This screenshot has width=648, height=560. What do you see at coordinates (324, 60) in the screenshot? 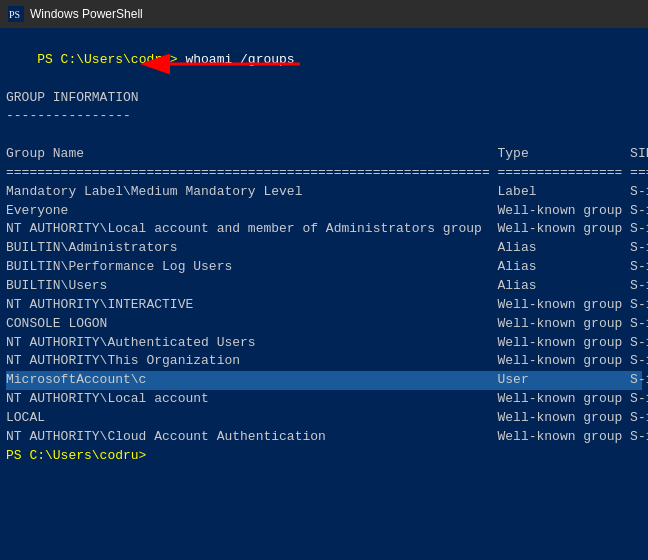
I see `terminal-prompt-line: PS C:\Users\codru> whoami /groups` at bounding box center [324, 60].